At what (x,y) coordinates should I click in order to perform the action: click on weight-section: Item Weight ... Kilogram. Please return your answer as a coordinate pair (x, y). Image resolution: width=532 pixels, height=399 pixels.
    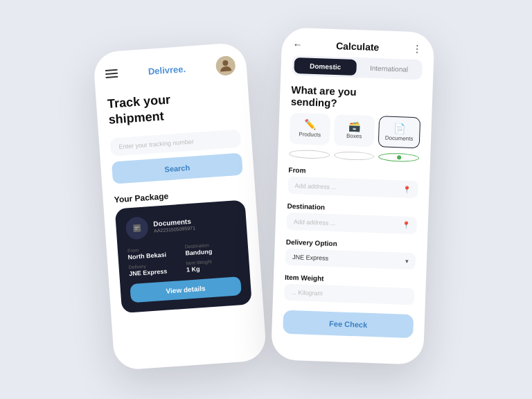
    Looking at the image, I should click on (350, 291).